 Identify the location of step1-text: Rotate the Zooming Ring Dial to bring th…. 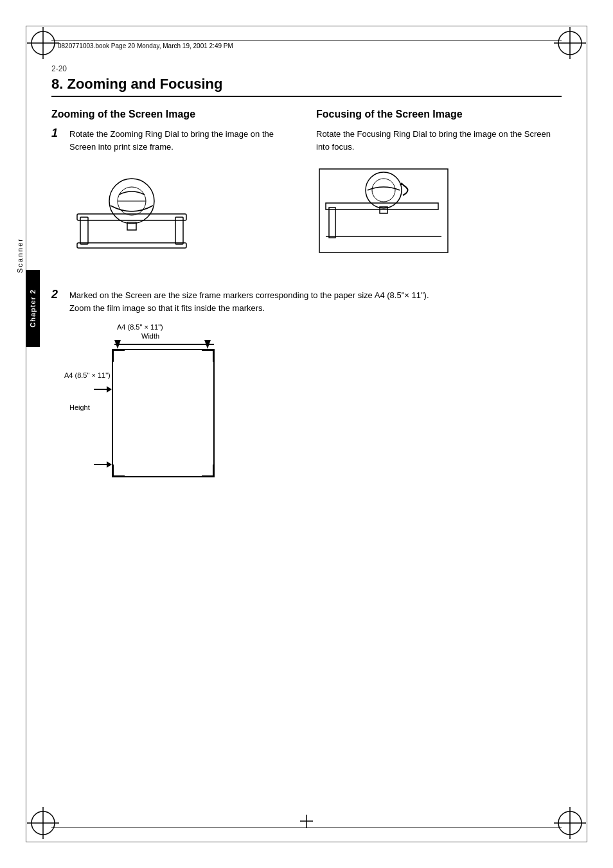
(183, 140).